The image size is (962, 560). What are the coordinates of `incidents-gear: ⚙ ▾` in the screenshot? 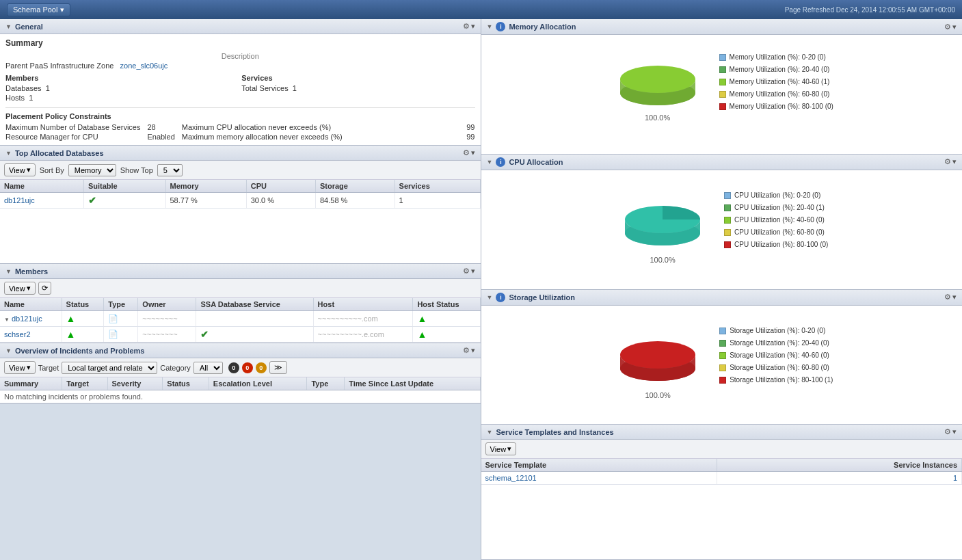 It's located at (469, 350).